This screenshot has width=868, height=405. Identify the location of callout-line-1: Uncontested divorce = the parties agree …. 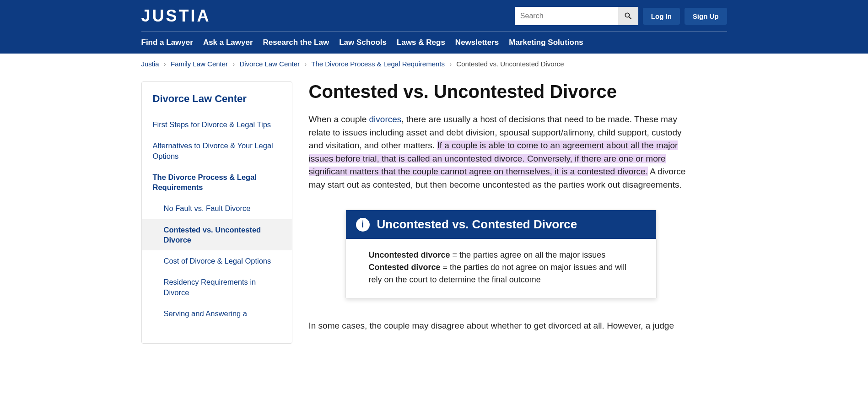
(503, 255).